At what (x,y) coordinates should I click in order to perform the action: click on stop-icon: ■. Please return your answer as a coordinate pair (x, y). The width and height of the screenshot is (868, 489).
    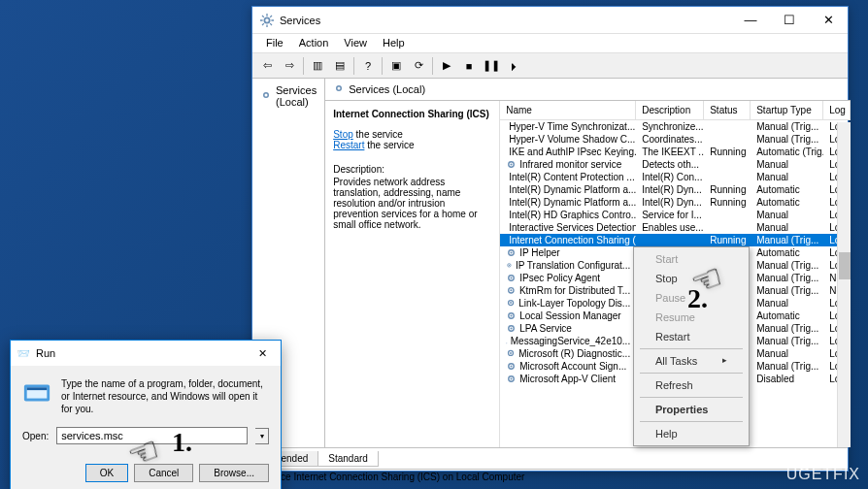
    Looking at the image, I should click on (469, 66).